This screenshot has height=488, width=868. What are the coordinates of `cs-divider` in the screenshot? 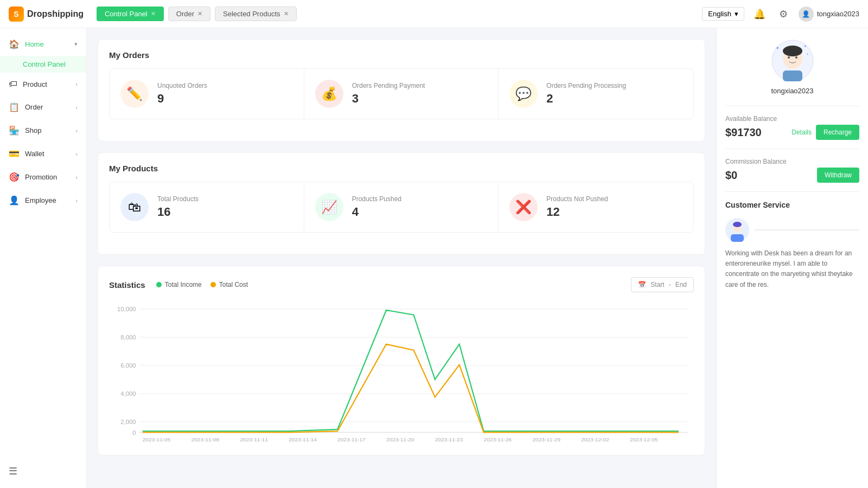 It's located at (807, 230).